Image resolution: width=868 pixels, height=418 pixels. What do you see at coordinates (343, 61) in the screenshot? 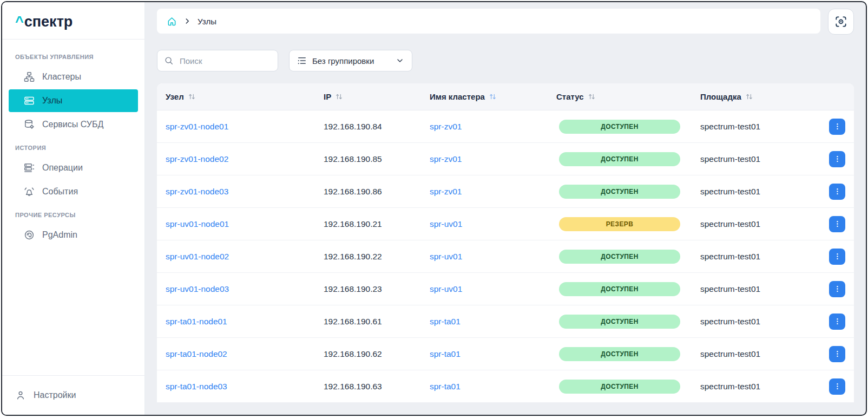
I see `grouping-label: Без группировки` at bounding box center [343, 61].